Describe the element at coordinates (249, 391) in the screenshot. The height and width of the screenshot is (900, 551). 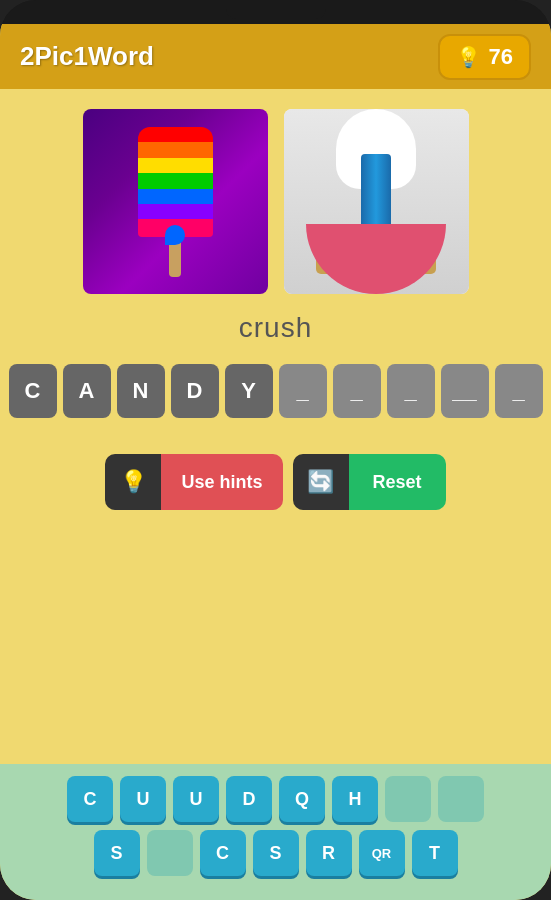
I see `tile-y: Y` at that location.